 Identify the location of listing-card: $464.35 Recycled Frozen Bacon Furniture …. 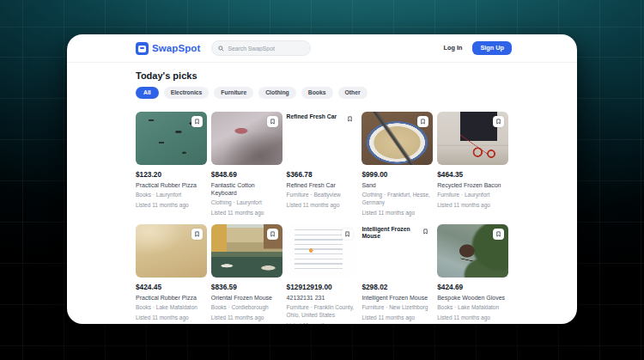
(472, 160).